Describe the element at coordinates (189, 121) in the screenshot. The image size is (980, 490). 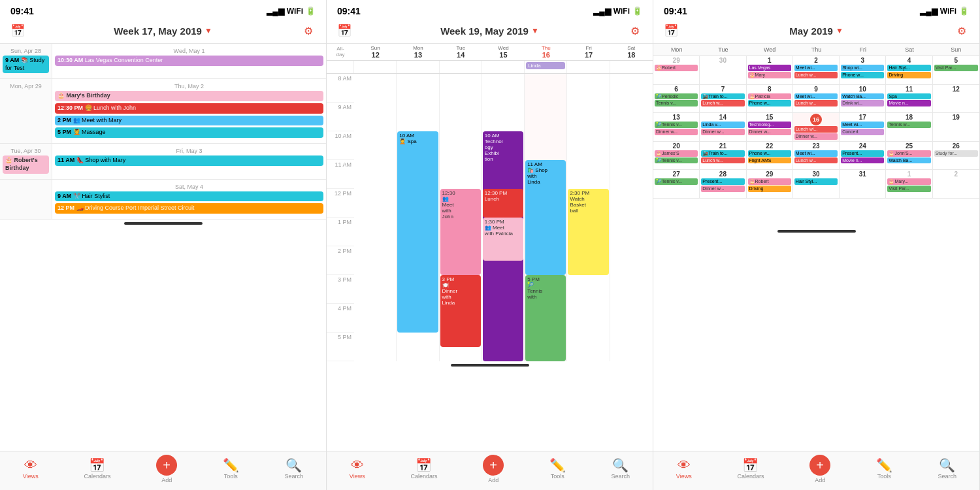
I see `event-2-3: 2 PM 👥 Meet with Mary` at that location.